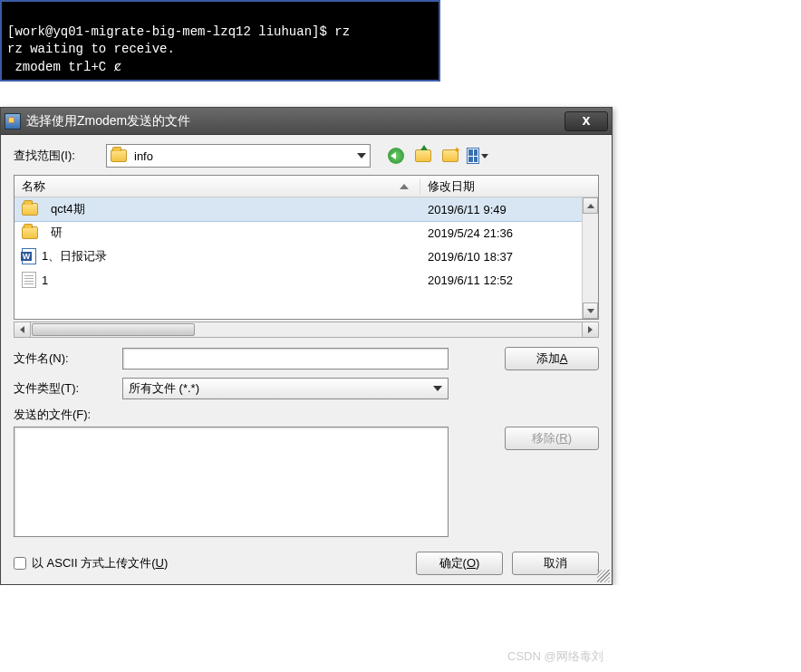 This screenshot has height=672, width=801. I want to click on app-icon, so click(13, 121).